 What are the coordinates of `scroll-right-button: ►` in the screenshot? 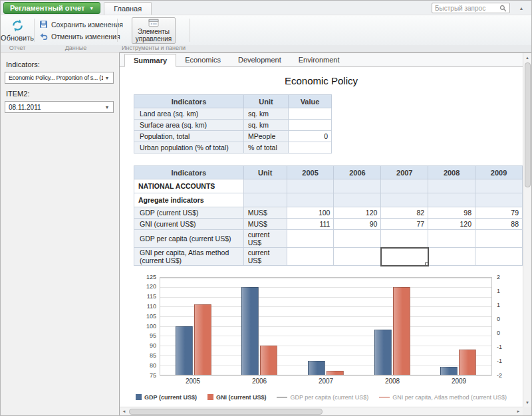 It's located at (519, 412).